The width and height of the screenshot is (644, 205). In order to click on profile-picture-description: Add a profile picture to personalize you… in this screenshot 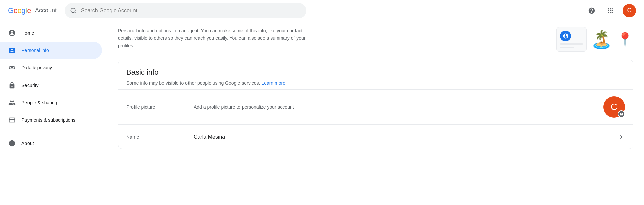, I will do `click(398, 107)`.